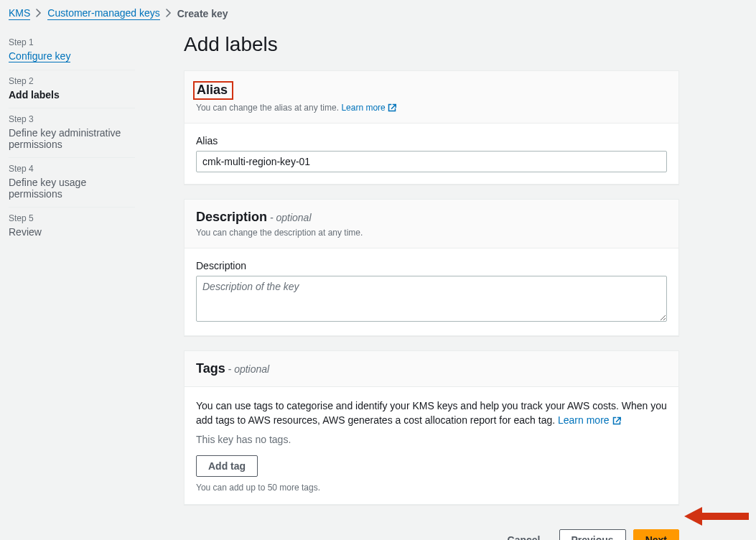  Describe the element at coordinates (431, 108) in the screenshot. I see `alias-subtext: You can change the alias at any time. Le…` at that location.